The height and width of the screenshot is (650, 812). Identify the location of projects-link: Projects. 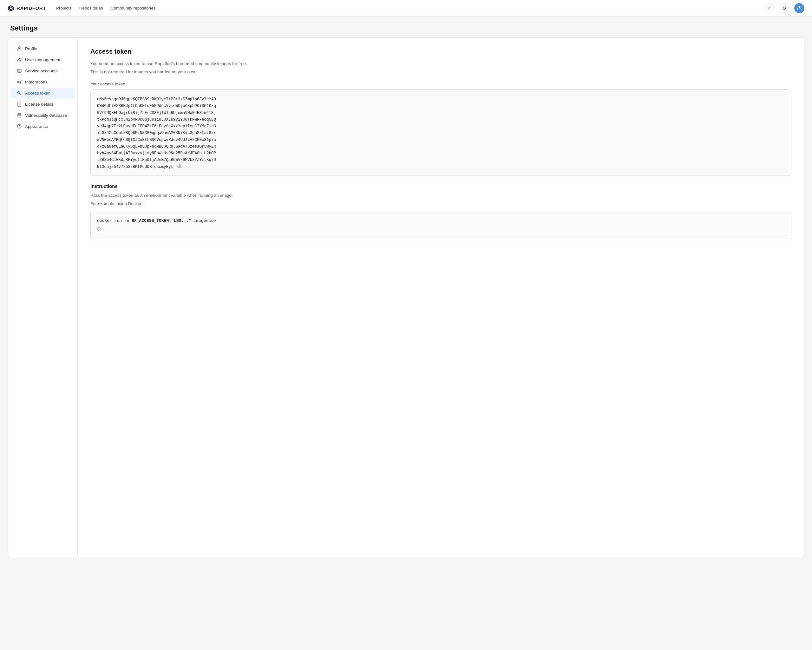
(64, 8).